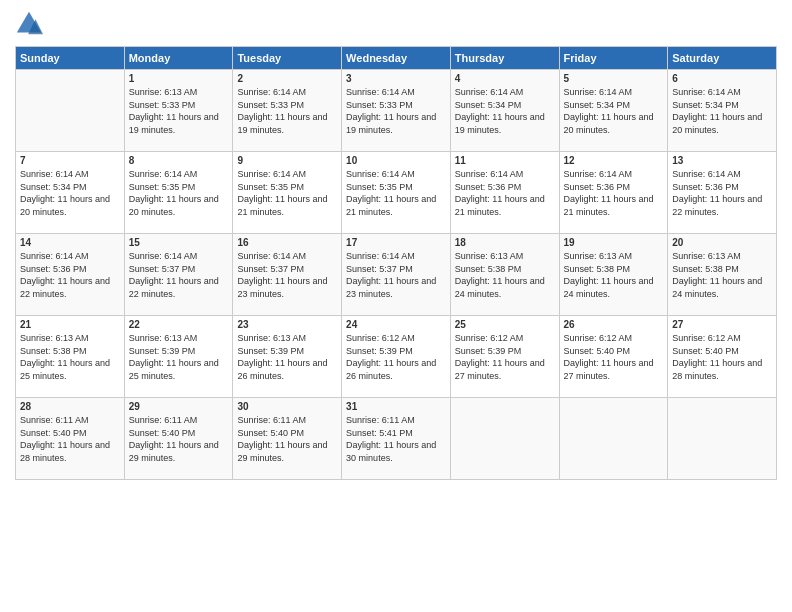 The image size is (792, 612). I want to click on calendar-cell: 17 Sunrise: 6:14 AM Sunset: 5:37 PM Dayl…, so click(396, 275).